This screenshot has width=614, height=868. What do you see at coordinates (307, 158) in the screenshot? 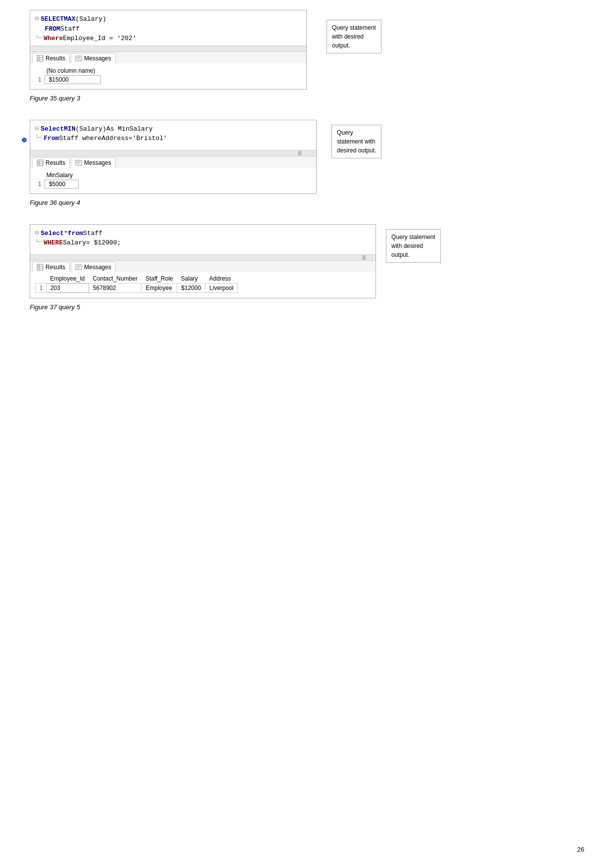
I see `figure-36-wrapper: ⊟ Select MIN (Salary)As MinSalary └─ Fro…` at bounding box center [307, 158].